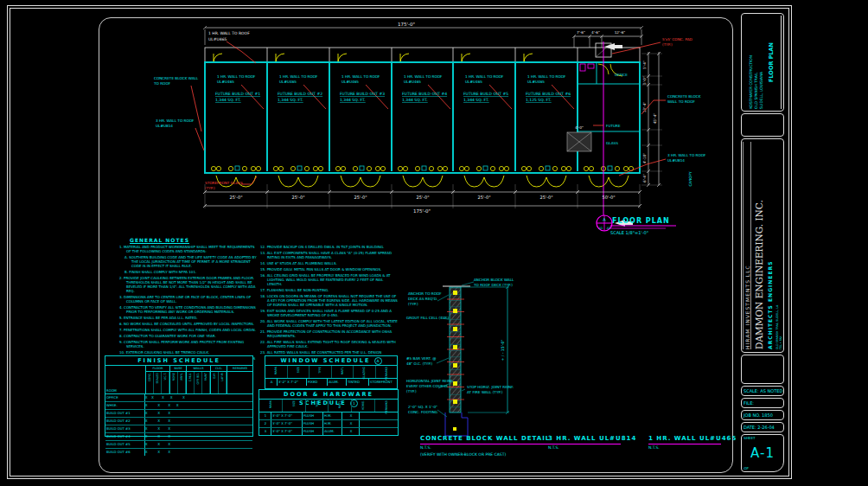 This screenshot has height=486, width=868. I want to click on unit-labels: 1 HR. WALL TO ROOFUL#U465 FUTURE BUILD O…, so click(393, 88).